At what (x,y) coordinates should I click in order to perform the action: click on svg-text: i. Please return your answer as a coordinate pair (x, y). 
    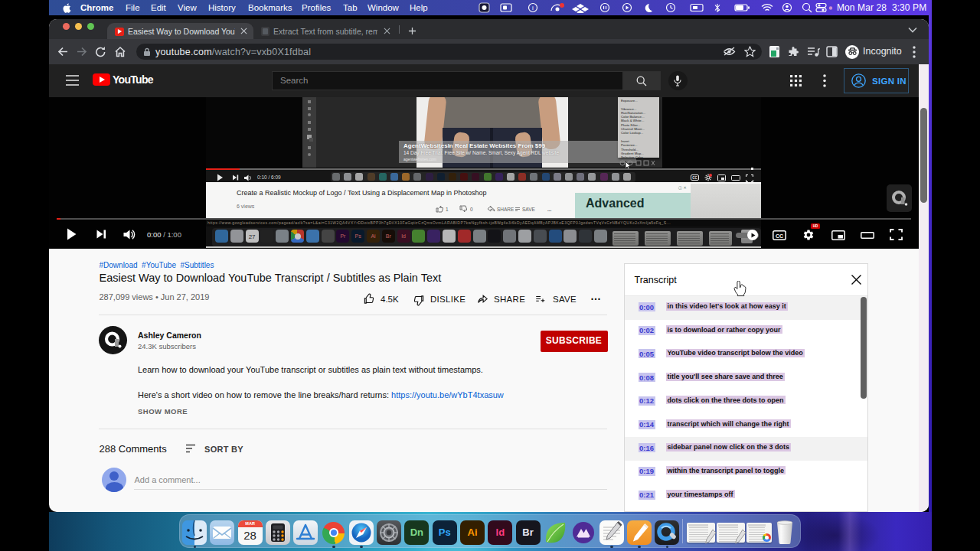
    Looking at the image, I should click on (533, 8).